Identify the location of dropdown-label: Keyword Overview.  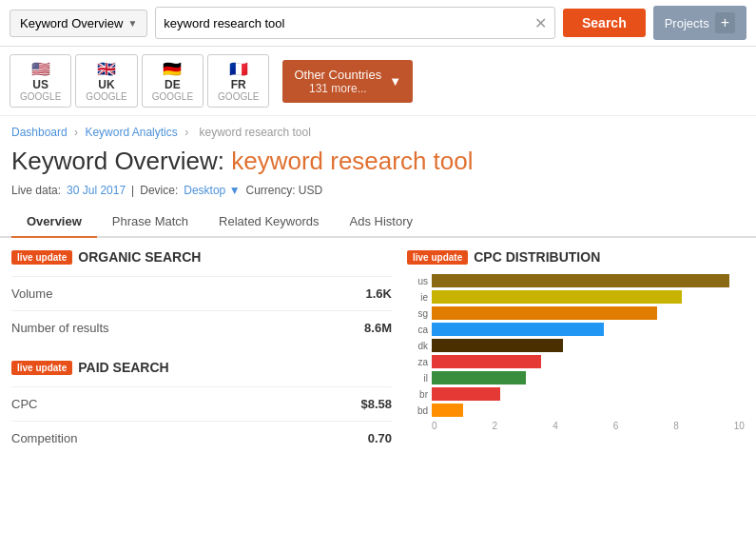
(71, 23).